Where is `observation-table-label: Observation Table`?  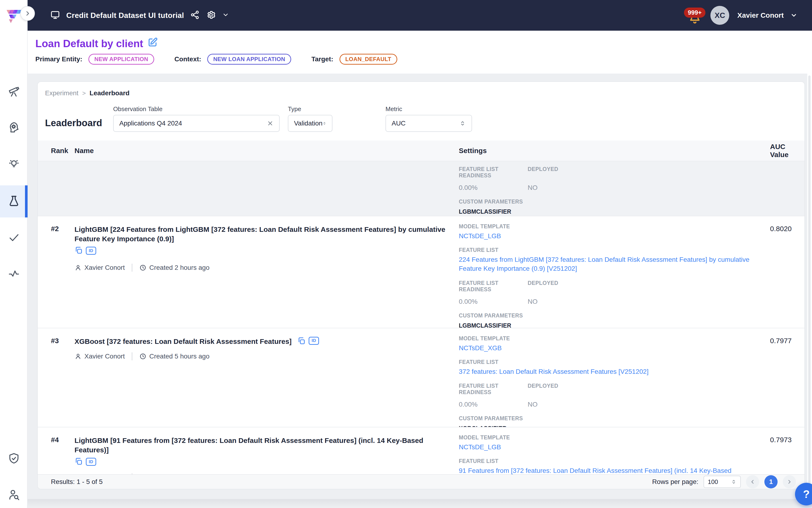 observation-table-label: Observation Table is located at coordinates (138, 109).